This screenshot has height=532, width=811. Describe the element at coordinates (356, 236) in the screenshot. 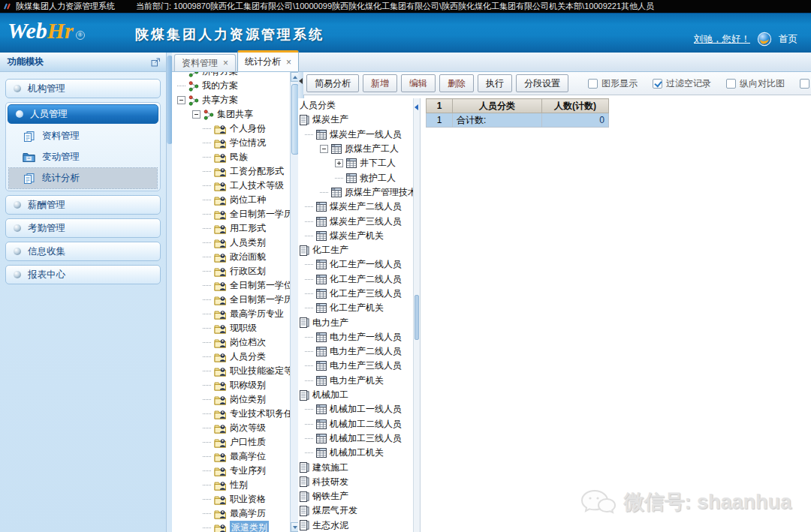

I see `tree-node-煤炭生产机关: 煤炭生产机关` at that location.